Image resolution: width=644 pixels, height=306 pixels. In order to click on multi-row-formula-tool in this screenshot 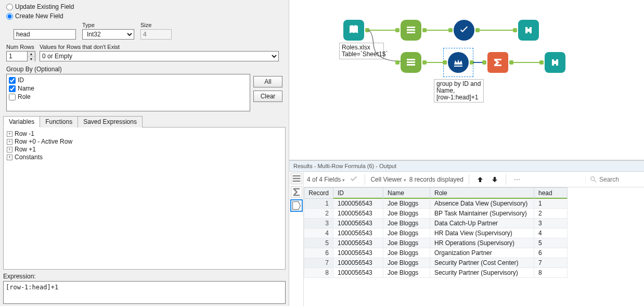, I will do `click(458, 62)`.